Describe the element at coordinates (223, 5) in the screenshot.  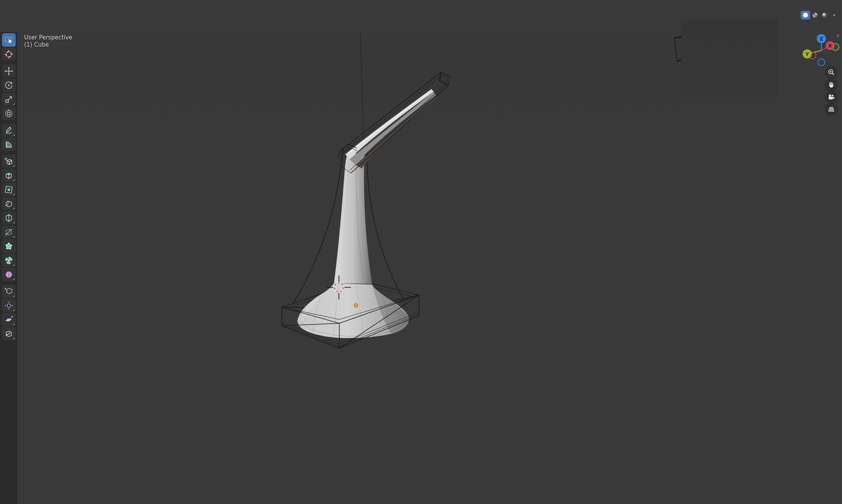
I see `tab-sculpting: Sculpting` at that location.